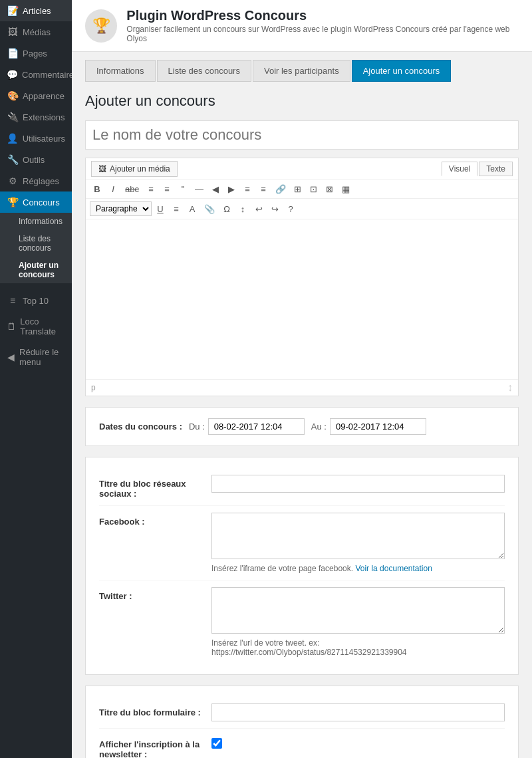  I want to click on sidebar-item-reduire-menu: ◀ Réduire le menu, so click(36, 357).